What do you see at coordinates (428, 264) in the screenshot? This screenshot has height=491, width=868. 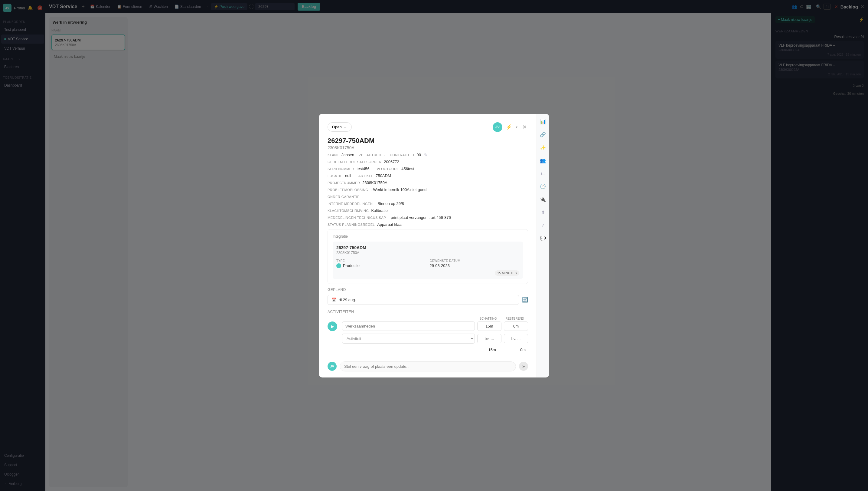 I see `integration-meta: TYPE Productie GEWENSTE DATUM 29-08-2023` at bounding box center [428, 264].